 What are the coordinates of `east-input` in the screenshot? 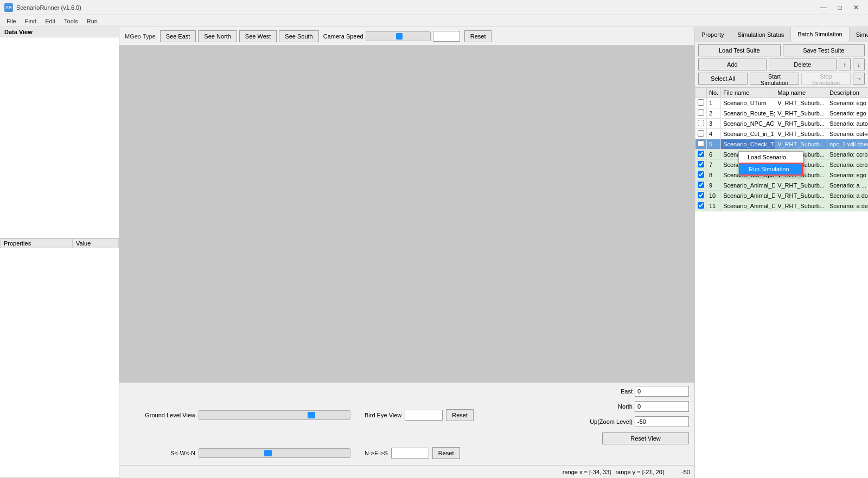 It's located at (662, 391).